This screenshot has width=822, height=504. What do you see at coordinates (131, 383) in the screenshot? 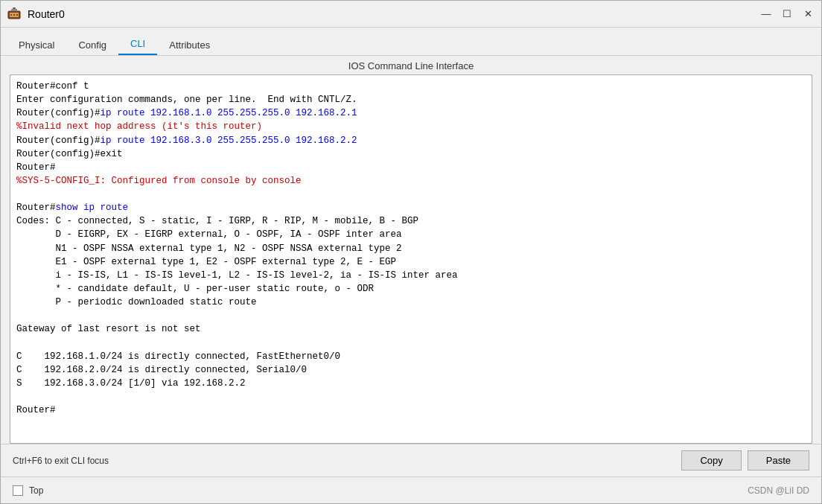
I see `cli-line: S 192.168.3.0/24 [1/0] via 192.168.2.2` at bounding box center [131, 383].